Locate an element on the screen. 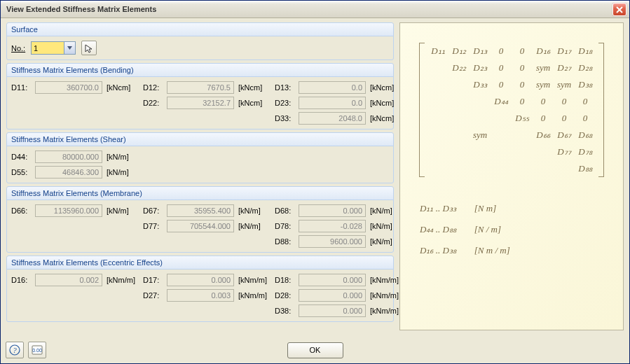 Image resolution: width=630 pixels, height=364 pixels. matrix-cell: D₆₇ is located at coordinates (564, 135).